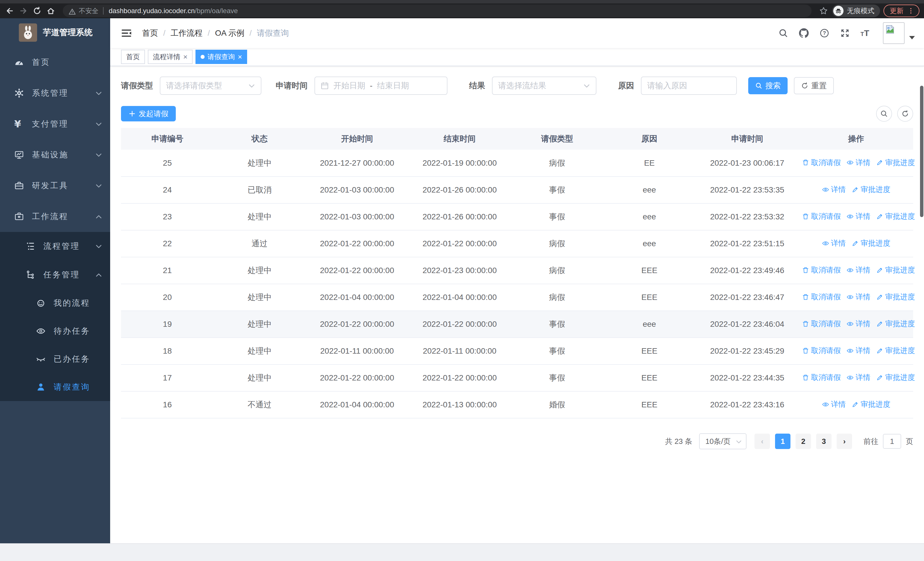 The height and width of the screenshot is (561, 924). I want to click on sidebar-item-home: 首页, so click(55, 62).